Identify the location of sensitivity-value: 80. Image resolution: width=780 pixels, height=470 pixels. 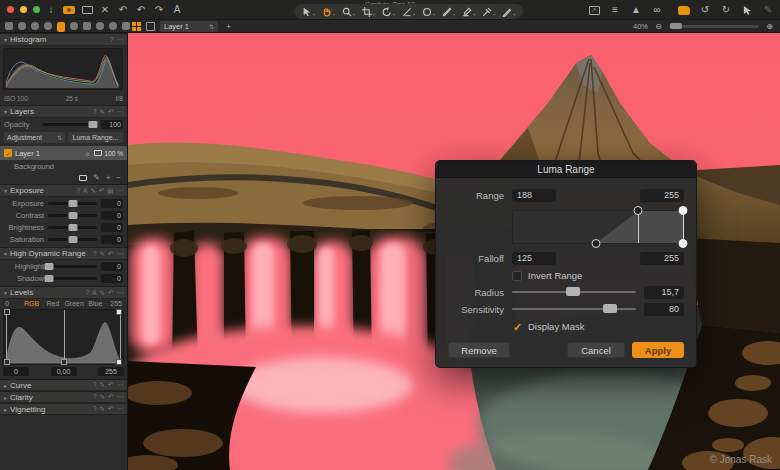
(664, 310).